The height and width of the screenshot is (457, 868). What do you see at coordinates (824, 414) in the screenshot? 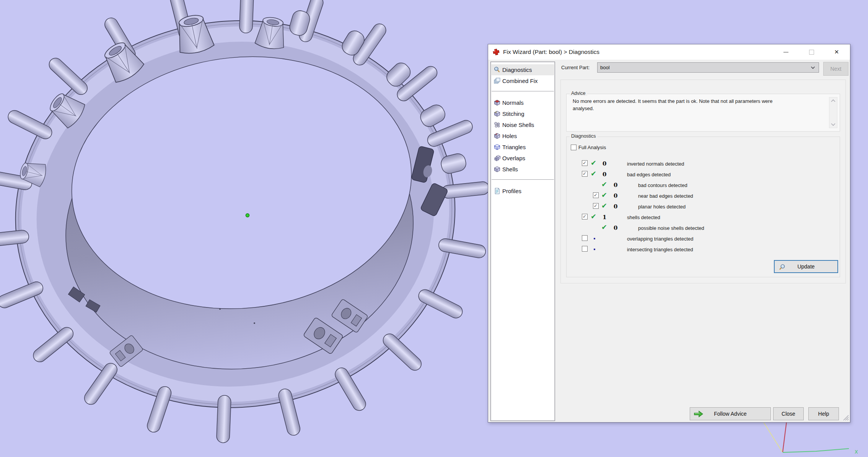
I see `help-button: Help` at bounding box center [824, 414].